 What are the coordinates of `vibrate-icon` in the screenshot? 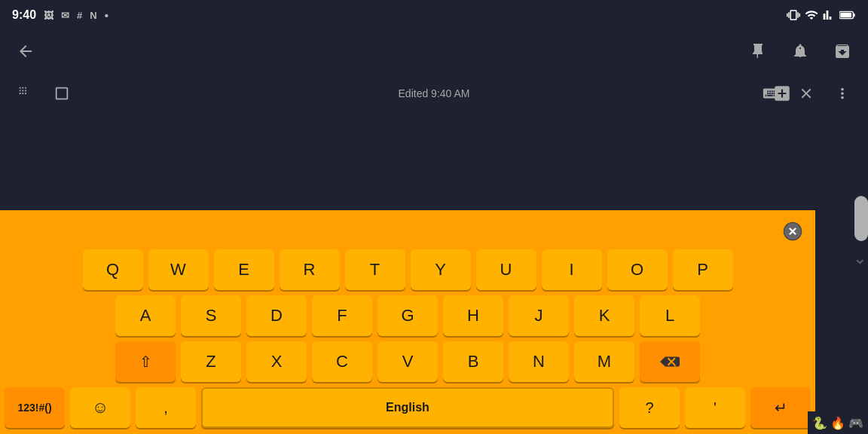 It's located at (793, 15).